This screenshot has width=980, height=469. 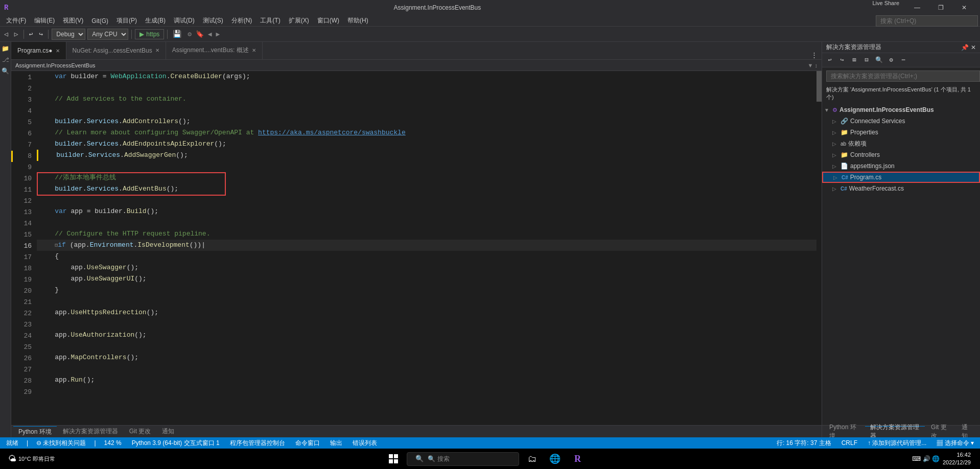 What do you see at coordinates (895, 432) in the screenshot?
I see `right-tab-solution: 解决方案资源管理器` at bounding box center [895, 432].